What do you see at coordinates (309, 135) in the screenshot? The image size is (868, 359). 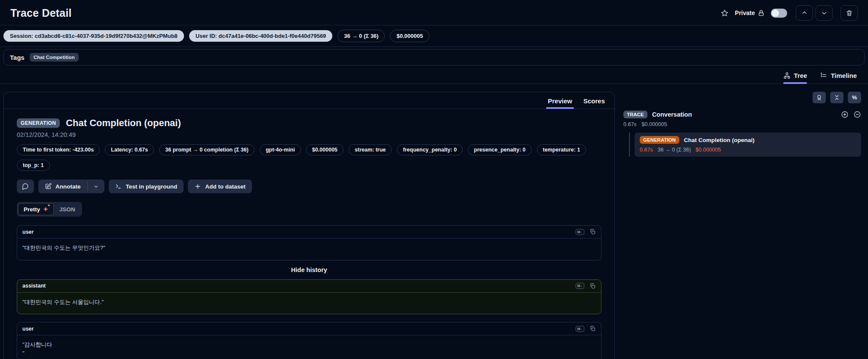 I see `observation-timestamp: 02/12/2024, 14:20:49` at bounding box center [309, 135].